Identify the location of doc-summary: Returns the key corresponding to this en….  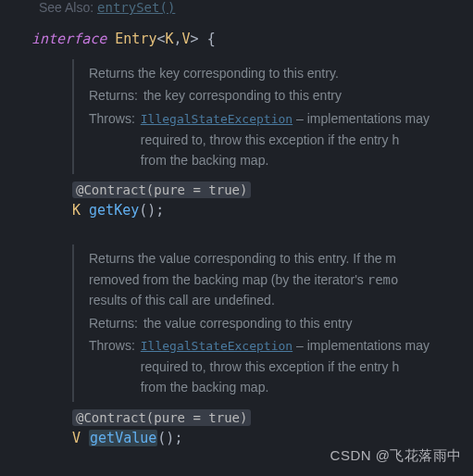
(281, 73).